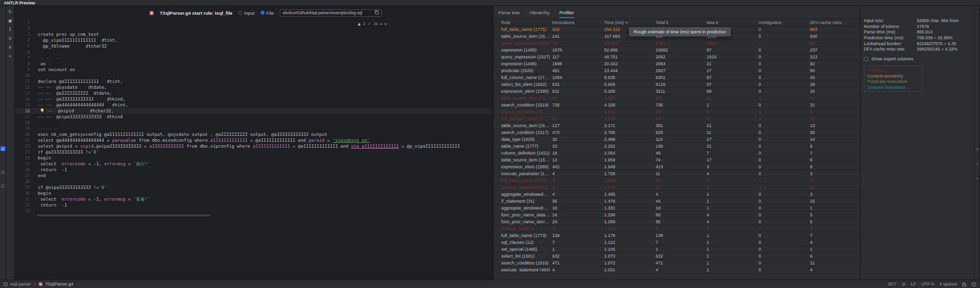 The width and height of the screenshot is (980, 288). What do you see at coordinates (677, 146) in the screenshot?
I see `table-row: table_name (1777)332.2521992109` at bounding box center [677, 146].